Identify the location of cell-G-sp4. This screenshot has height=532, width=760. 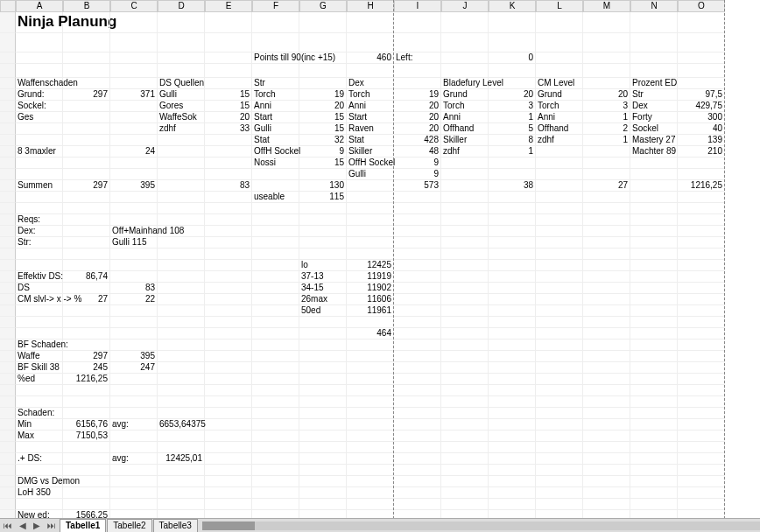
(323, 254).